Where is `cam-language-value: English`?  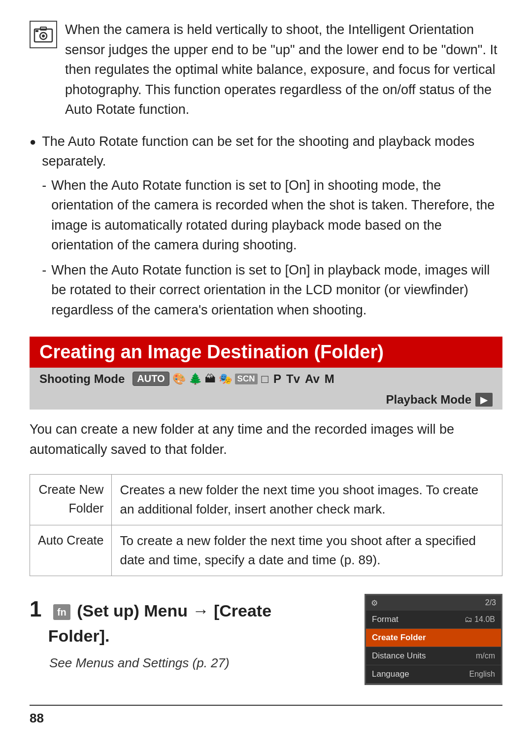 cam-language-value: English is located at coordinates (482, 674).